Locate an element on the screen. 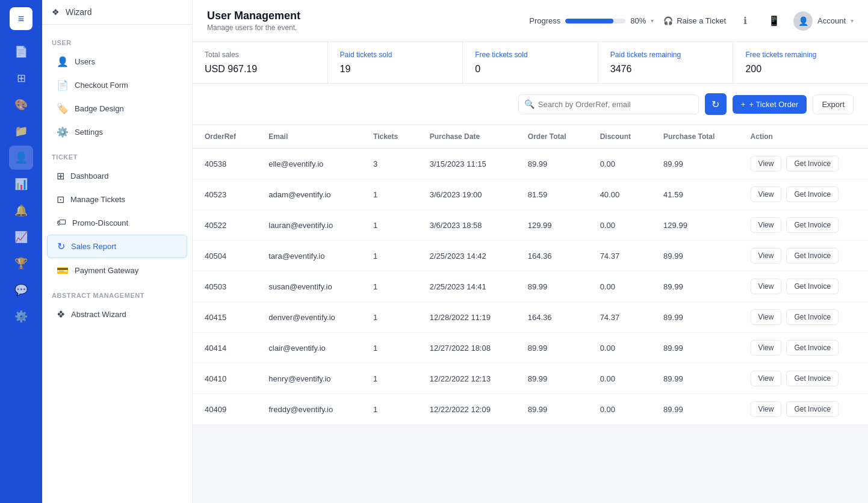  sidebar-item-wizard: ❖ Wizard is located at coordinates (117, 12).